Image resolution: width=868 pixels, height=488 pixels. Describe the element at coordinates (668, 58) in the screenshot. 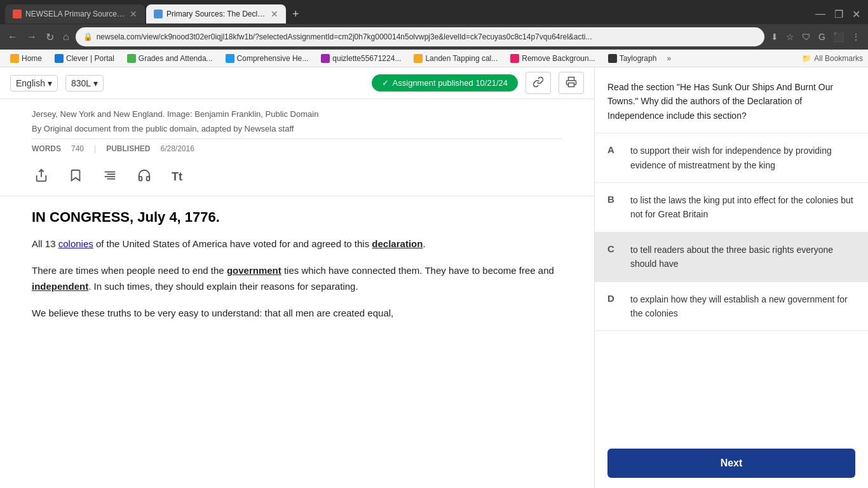

I see `bookmarks-more: »` at that location.